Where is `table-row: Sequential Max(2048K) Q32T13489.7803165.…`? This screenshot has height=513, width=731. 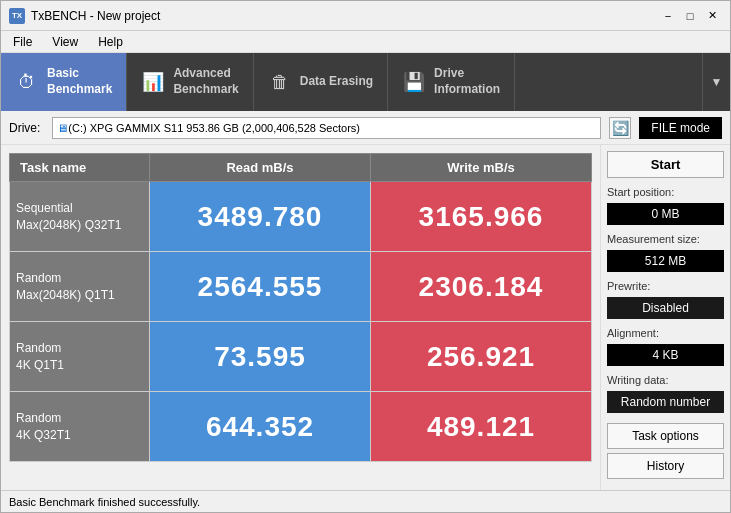 table-row: Sequential Max(2048K) Q32T13489.7803165.… is located at coordinates (301, 217).